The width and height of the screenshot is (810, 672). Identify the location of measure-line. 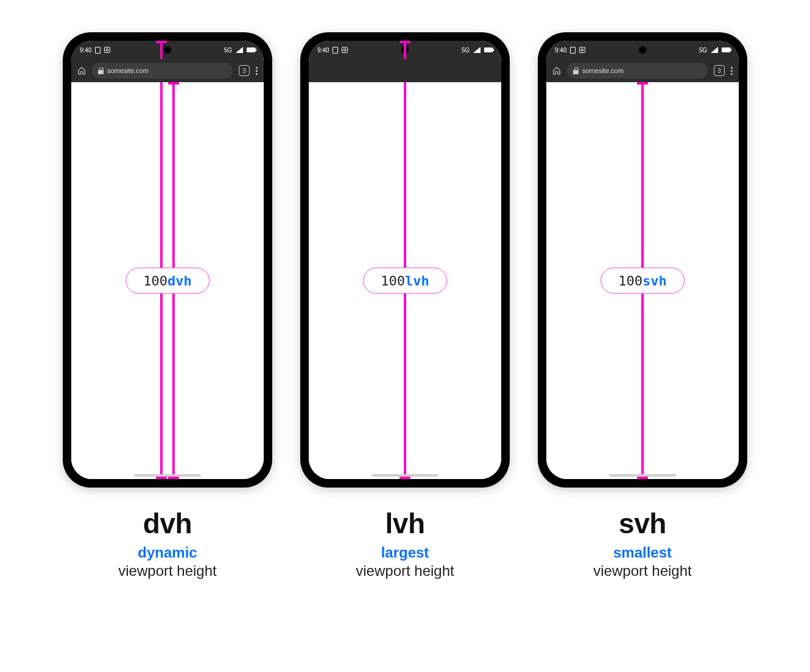
(405, 260).